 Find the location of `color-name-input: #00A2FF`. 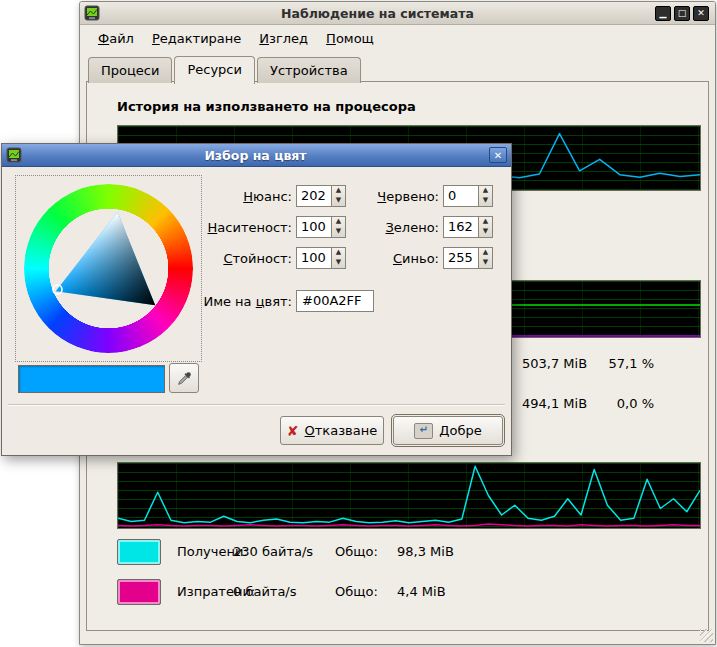

color-name-input: #00A2FF is located at coordinates (335, 301).